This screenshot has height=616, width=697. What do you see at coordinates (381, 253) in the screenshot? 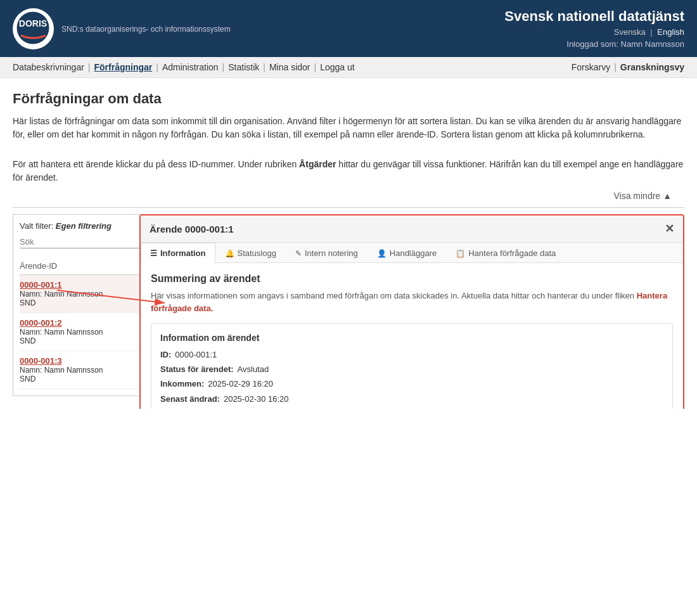
I see `handlaggare-icon: 👤` at bounding box center [381, 253].